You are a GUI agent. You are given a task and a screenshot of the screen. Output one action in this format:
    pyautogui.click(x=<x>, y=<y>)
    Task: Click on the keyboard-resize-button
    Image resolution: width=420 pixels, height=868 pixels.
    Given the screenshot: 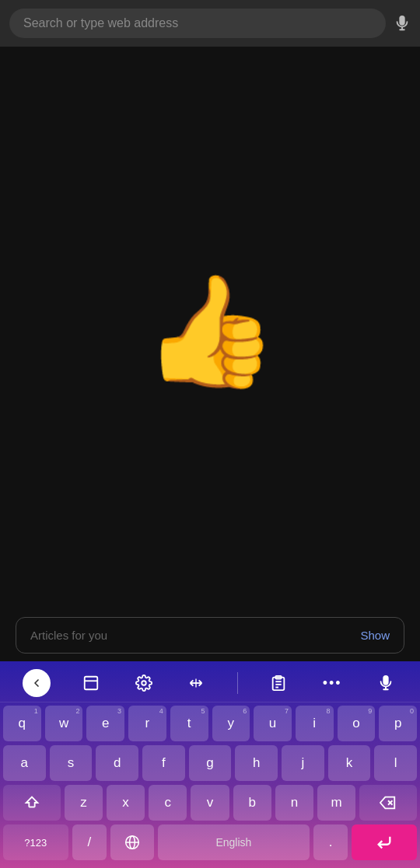 What is the action you would take?
    pyautogui.click(x=91, y=683)
    